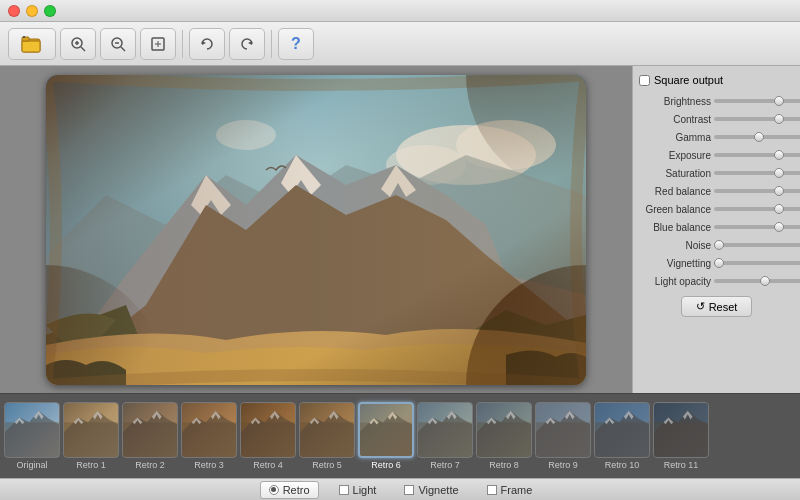 This screenshot has width=800, height=500. I want to click on film-item-retro9: Retro 9, so click(563, 436).